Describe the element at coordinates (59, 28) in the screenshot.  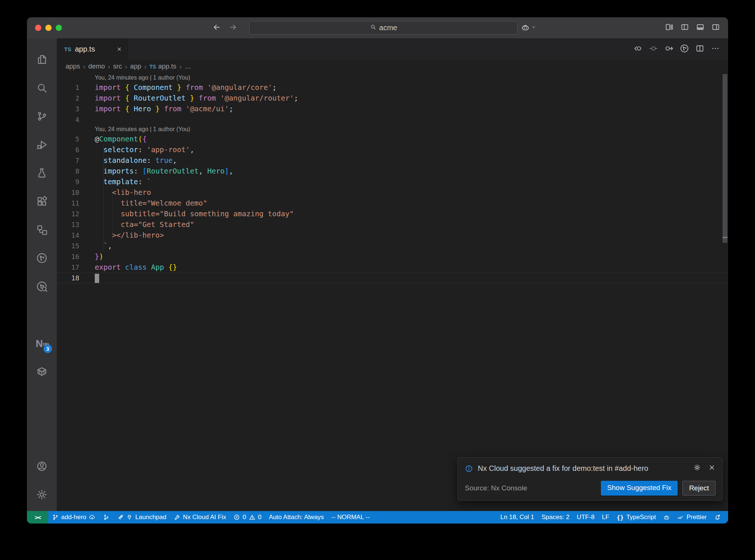
I see `zoom-window-button` at that location.